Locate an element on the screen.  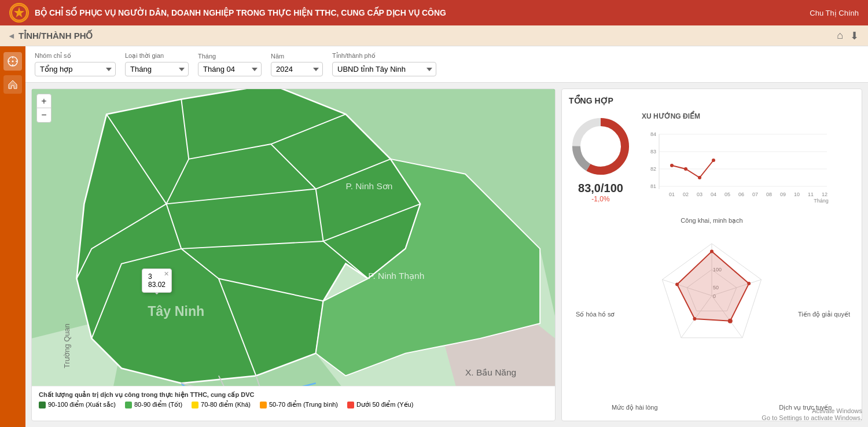
svg-text: 08 is located at coordinates (769, 194).